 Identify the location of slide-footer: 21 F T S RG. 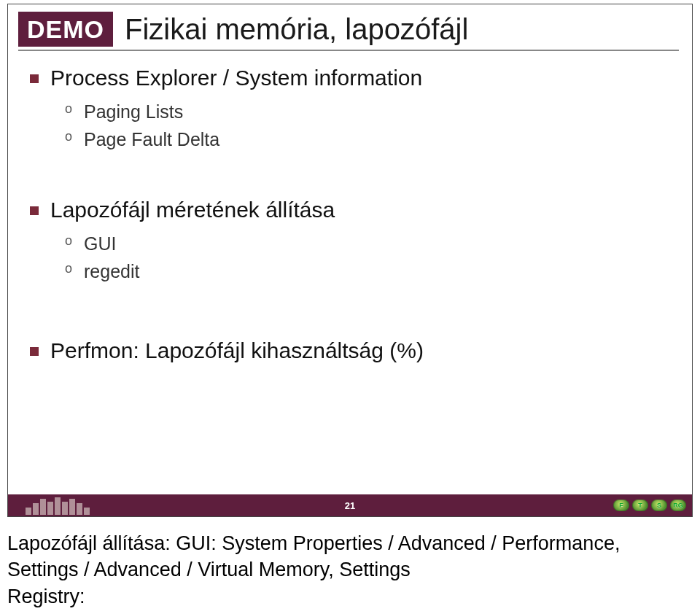
(350, 505).